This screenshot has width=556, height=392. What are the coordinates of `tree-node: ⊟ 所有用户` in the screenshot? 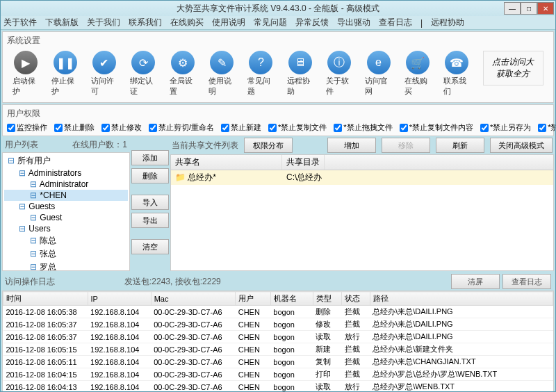 It's located at (66, 161).